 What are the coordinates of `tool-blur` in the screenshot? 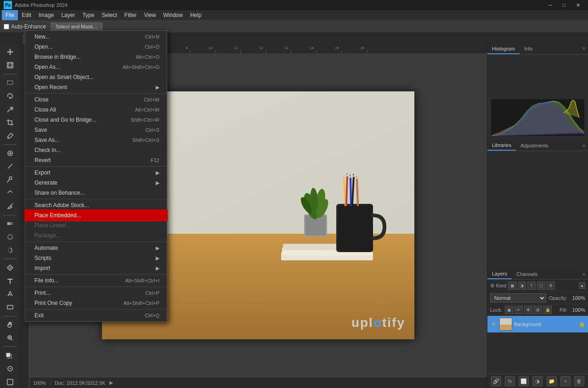 It's located at (10, 237).